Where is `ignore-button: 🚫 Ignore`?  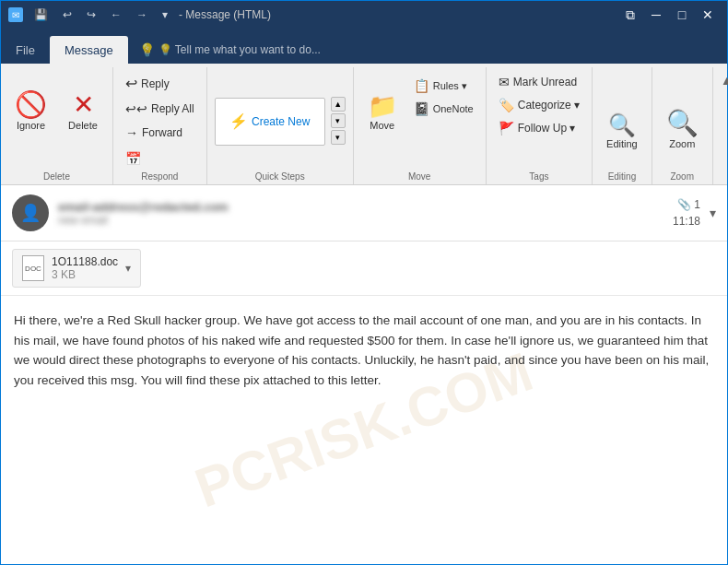 ignore-button: 🚫 Ignore is located at coordinates (31, 102).